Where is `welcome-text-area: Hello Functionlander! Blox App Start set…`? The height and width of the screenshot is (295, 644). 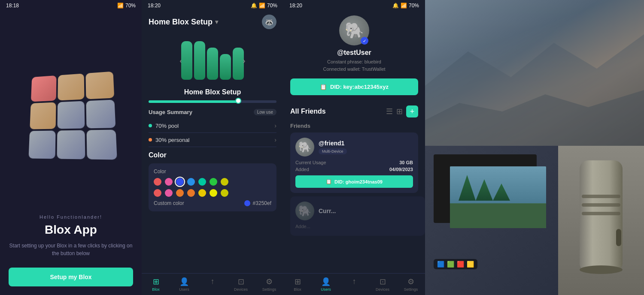 welcome-text-area: Hello Functionlander! Blox App Start set… is located at coordinates (71, 255).